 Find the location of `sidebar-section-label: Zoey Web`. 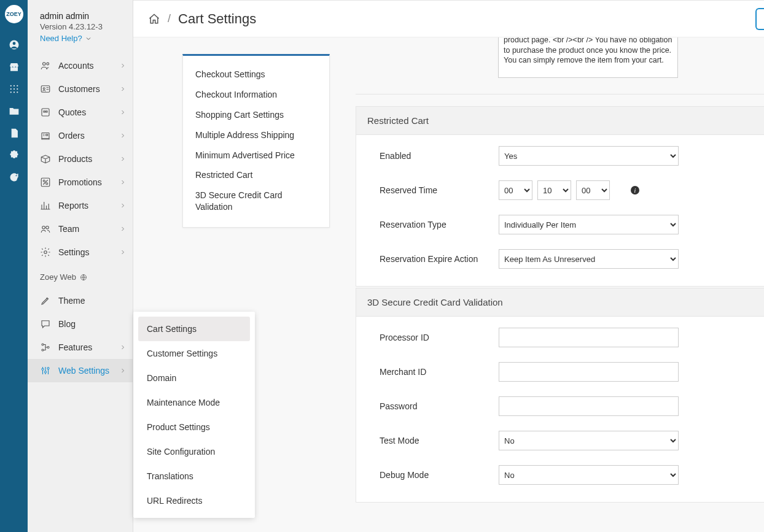

sidebar-section-label: Zoey Web is located at coordinates (80, 275).